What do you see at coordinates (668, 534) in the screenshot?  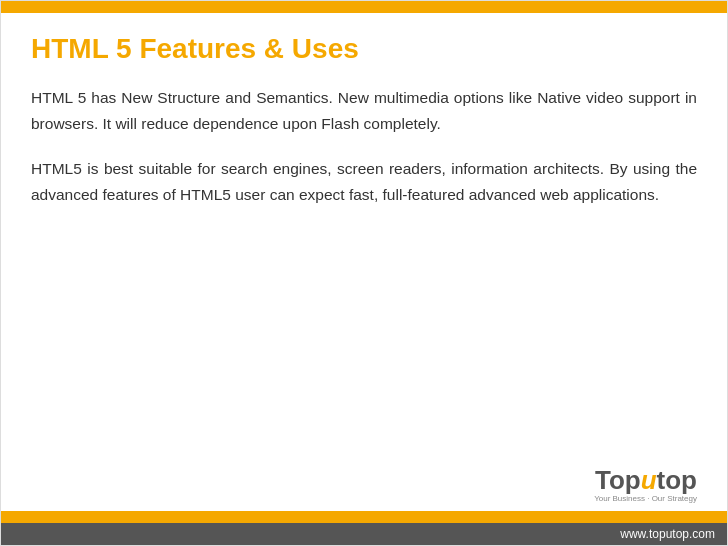 I see `website-url: www.toputop.com` at bounding box center [668, 534].